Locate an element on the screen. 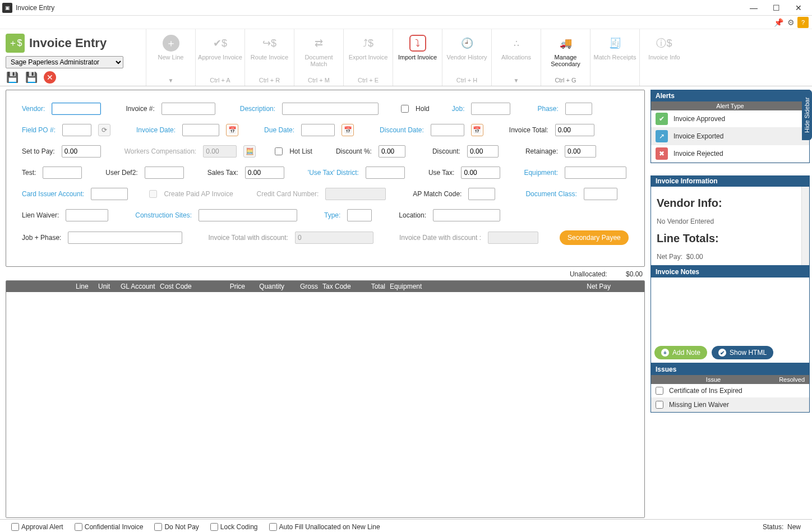  job-phase-input is located at coordinates (125, 238).